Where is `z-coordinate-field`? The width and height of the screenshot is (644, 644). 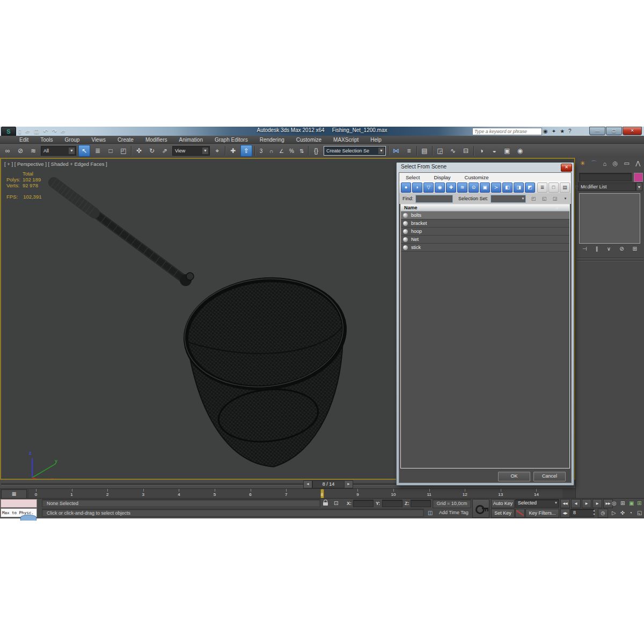 z-coordinate-field is located at coordinates (421, 503).